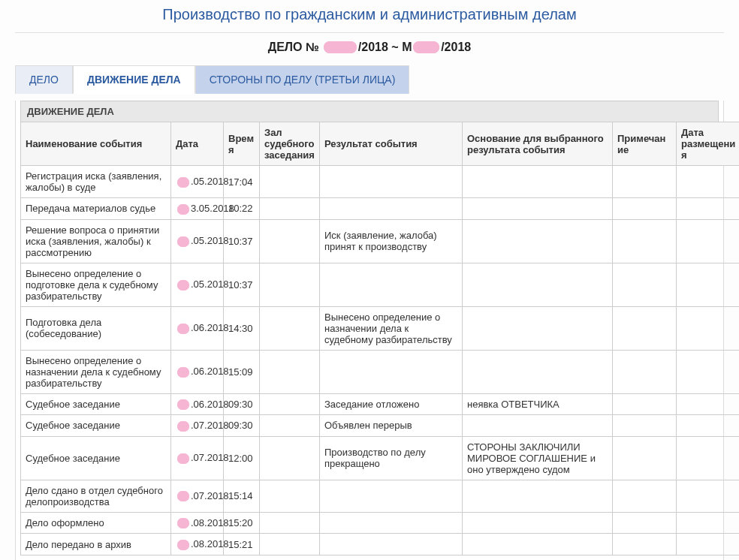  What do you see at coordinates (373, 47) in the screenshot?
I see `case-part1-suffix: /2018` at bounding box center [373, 47].